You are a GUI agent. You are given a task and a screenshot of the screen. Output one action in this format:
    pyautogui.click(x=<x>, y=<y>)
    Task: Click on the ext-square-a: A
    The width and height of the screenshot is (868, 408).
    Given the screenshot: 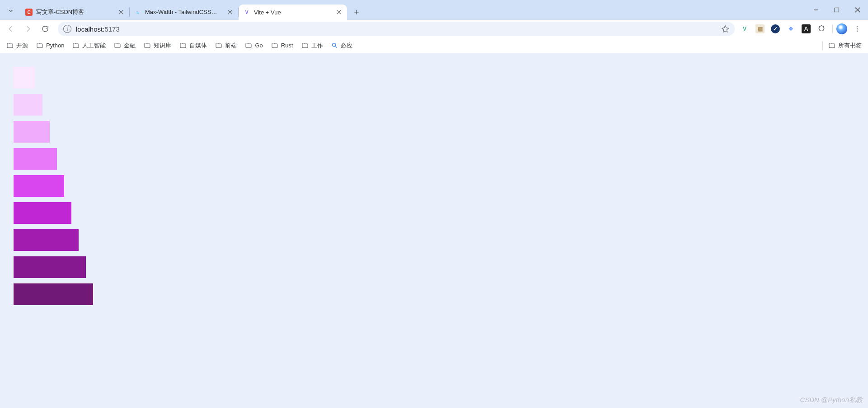 What is the action you would take?
    pyautogui.click(x=806, y=29)
    